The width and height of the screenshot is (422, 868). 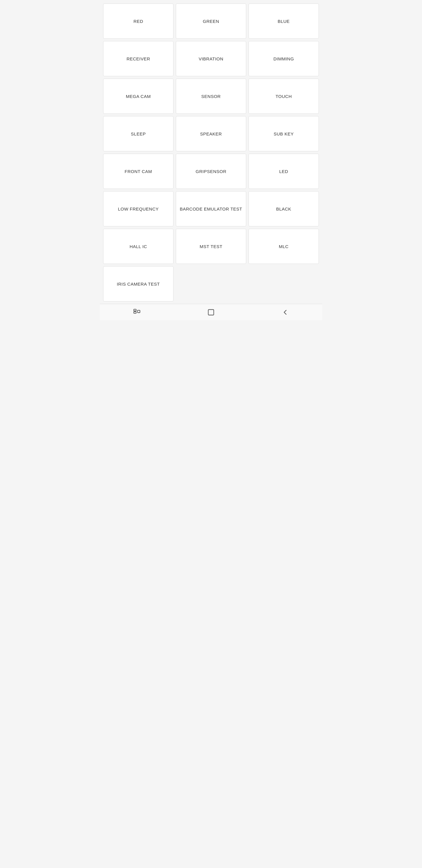 I want to click on grid-item-iris-camera-test: IRIS CAMERA TEST, so click(x=138, y=284).